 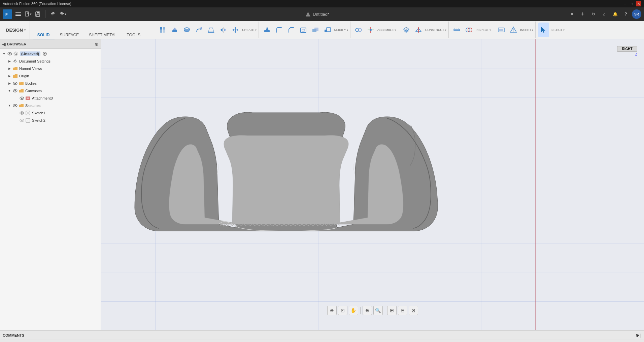 What do you see at coordinates (16, 54) in the screenshot?
I see `root-settings-icon` at bounding box center [16, 54].